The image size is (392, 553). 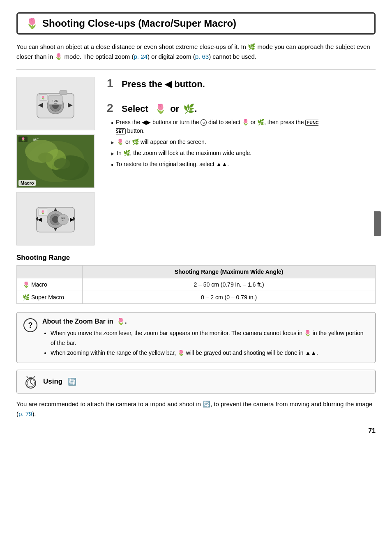 What do you see at coordinates (112, 123) in the screenshot?
I see `bullet-circle-icon` at bounding box center [112, 123].